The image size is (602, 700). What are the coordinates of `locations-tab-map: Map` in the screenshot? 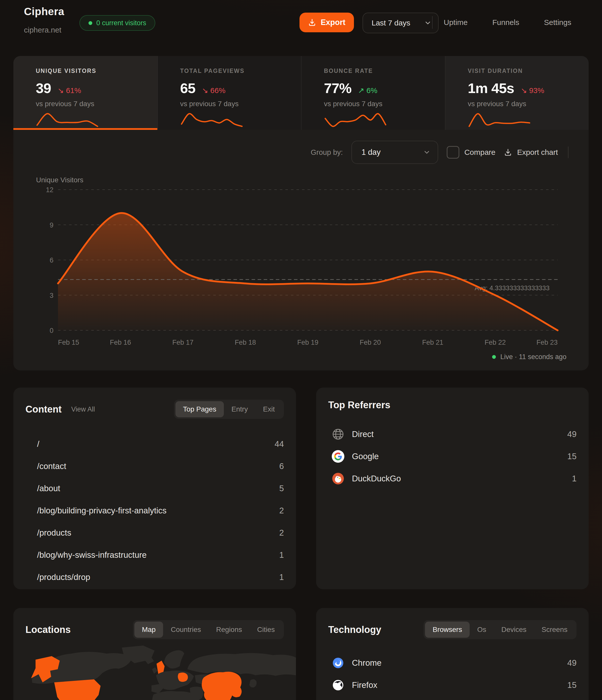 It's located at (149, 630).